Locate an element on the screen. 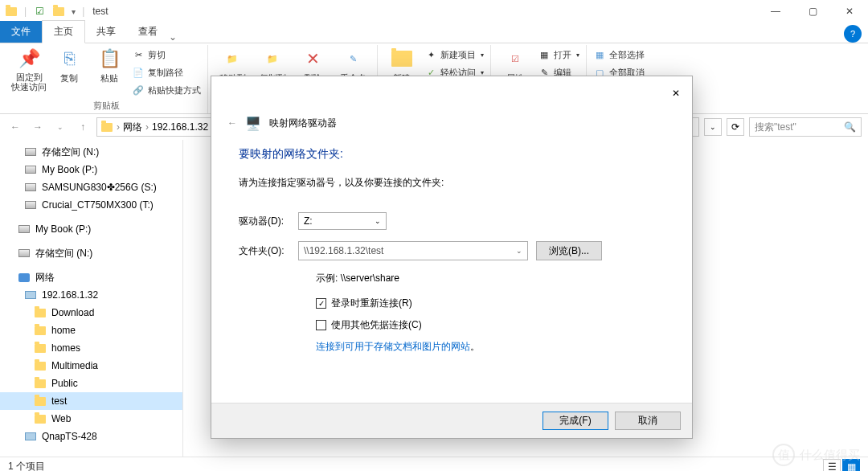  qat-chevron-icon: ▾ is located at coordinates (74, 11).